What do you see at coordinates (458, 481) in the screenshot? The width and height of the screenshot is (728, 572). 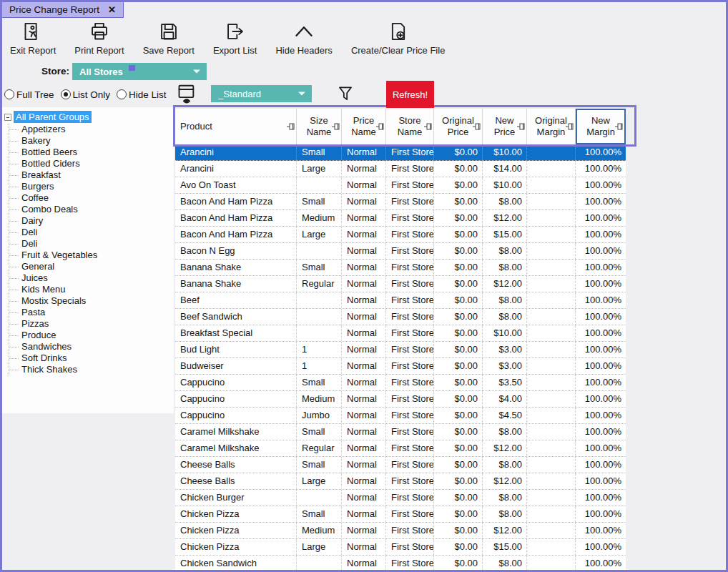 I see `table-cell: $0.00` at bounding box center [458, 481].